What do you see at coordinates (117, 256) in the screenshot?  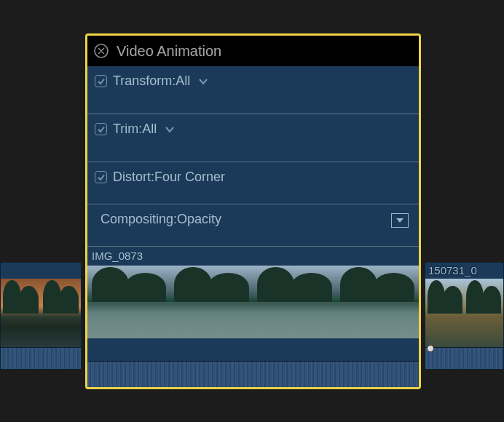 I see `clip-label: IMG_0873` at bounding box center [117, 256].